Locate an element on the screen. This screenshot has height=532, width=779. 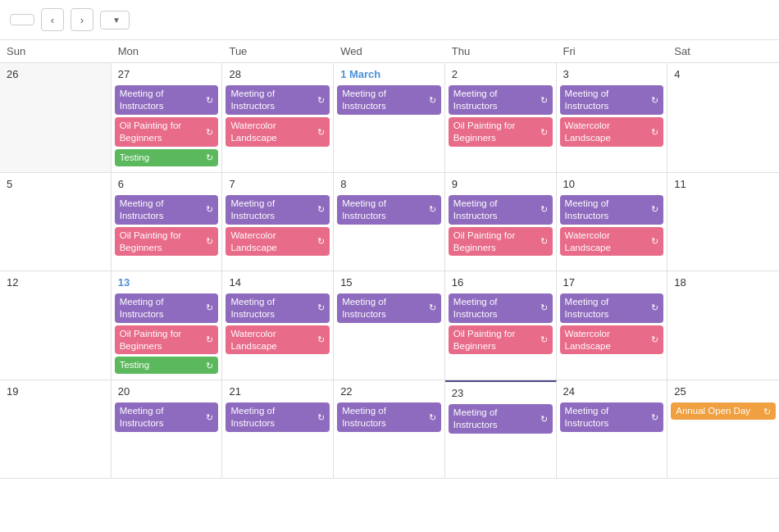
cell-date: 15 is located at coordinates (346, 282).